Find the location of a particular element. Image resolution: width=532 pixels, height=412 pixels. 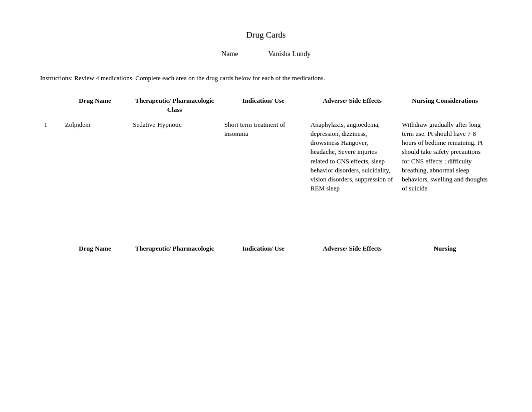

header2-drug-name: Drug Name is located at coordinates (95, 249).